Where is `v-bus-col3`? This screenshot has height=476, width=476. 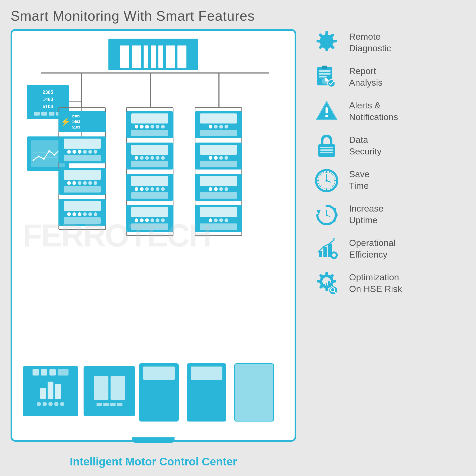 v-bus-col3 is located at coordinates (219, 90).